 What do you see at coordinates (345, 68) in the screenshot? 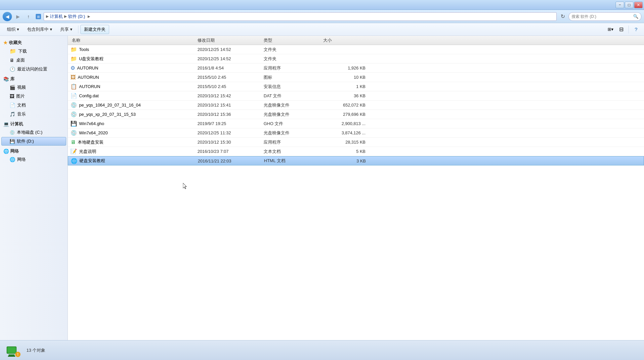
I see `file-size: 1,926 KB` at bounding box center [345, 68].